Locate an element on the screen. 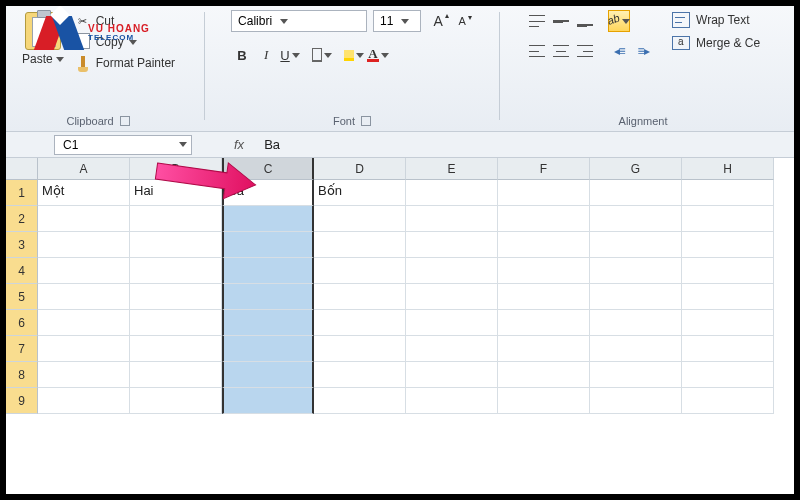 This screenshot has width=800, height=500. row-header-5: 5 is located at coordinates (22, 297).